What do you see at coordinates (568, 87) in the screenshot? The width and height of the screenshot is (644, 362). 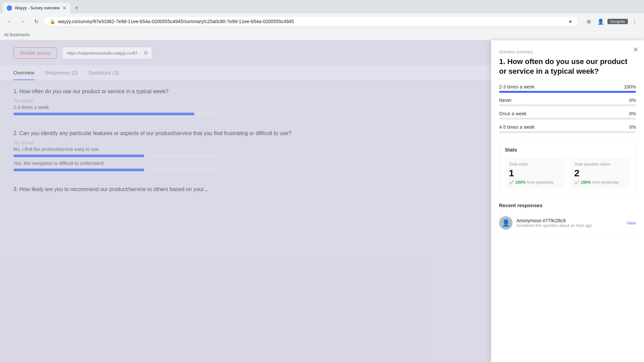 I see `answer-row-0: 2-3 times a week 100%` at bounding box center [568, 87].